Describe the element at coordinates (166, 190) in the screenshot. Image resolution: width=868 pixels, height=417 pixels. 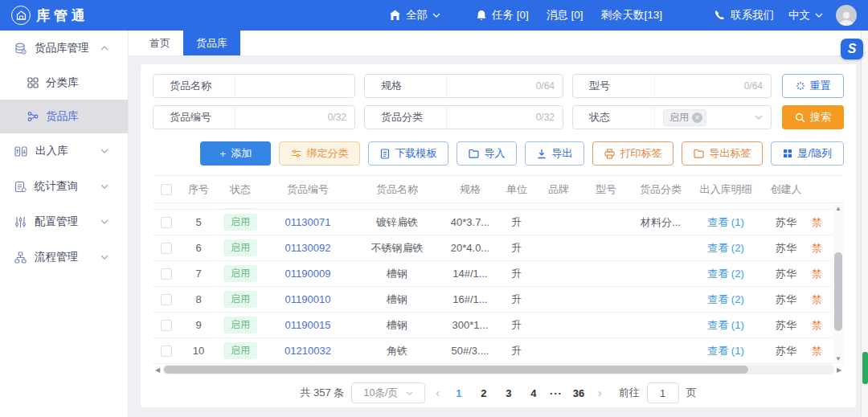
I see `select-all-checkbox` at that location.